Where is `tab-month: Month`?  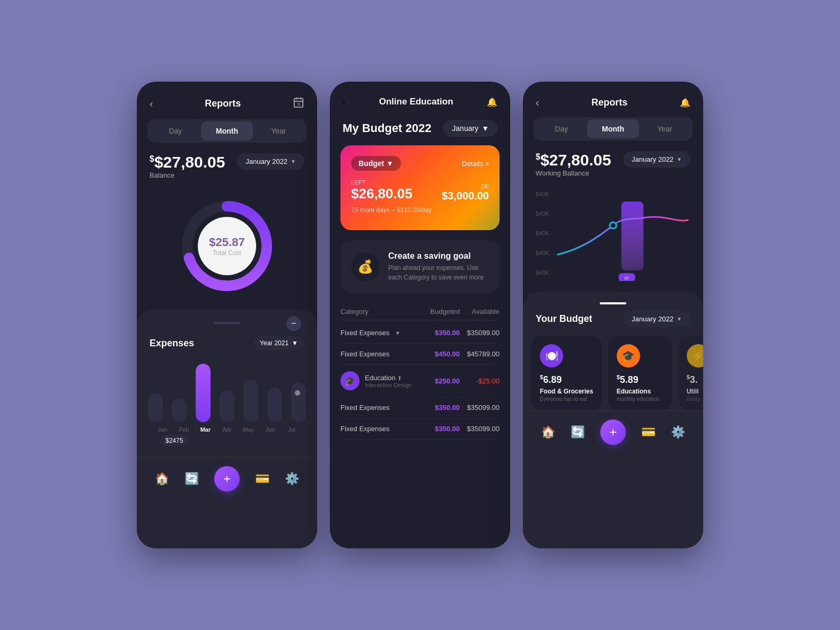 tab-month: Month is located at coordinates (227, 131).